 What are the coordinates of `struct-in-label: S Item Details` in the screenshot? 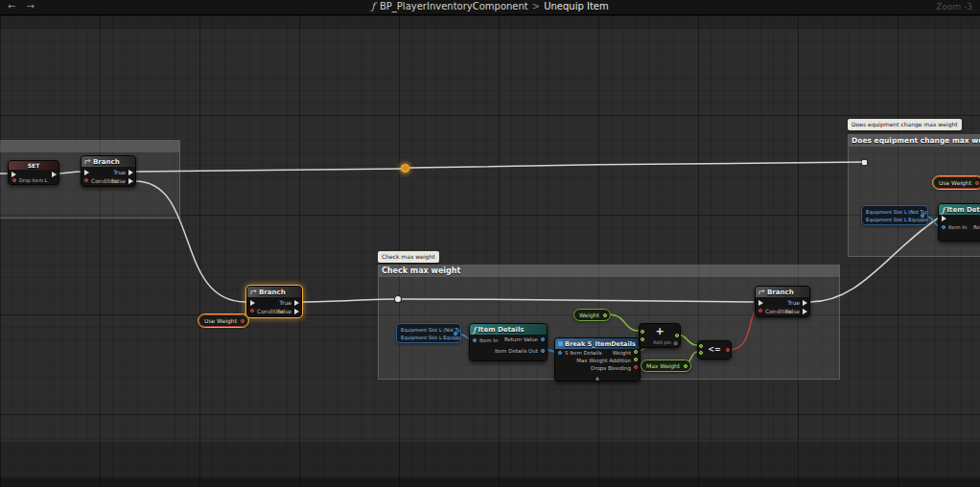 It's located at (583, 353).